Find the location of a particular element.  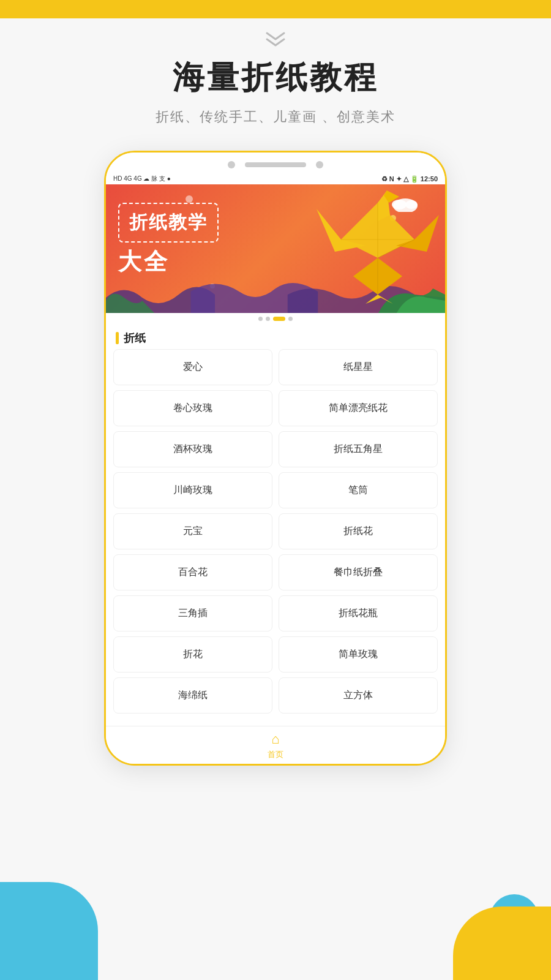

grid-item-3-2: 折纸五角星 is located at coordinates (358, 450).